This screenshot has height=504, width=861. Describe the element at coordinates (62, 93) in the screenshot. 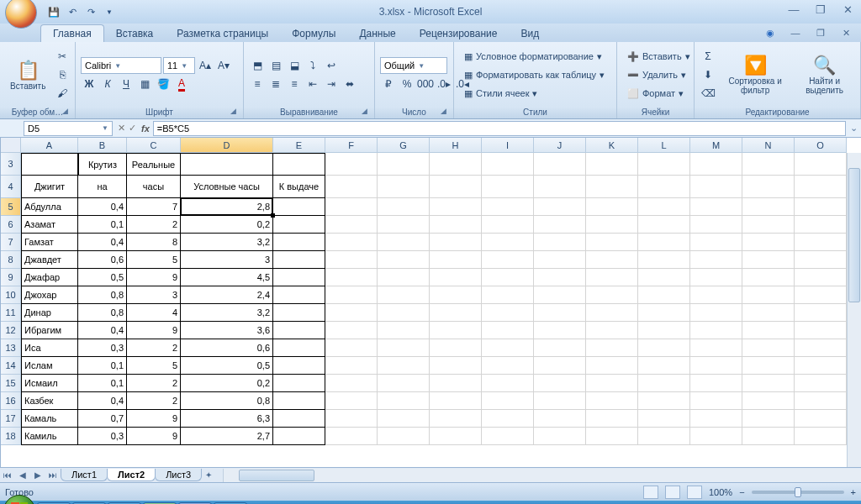

I see `format-painter-button: 🖌` at that location.